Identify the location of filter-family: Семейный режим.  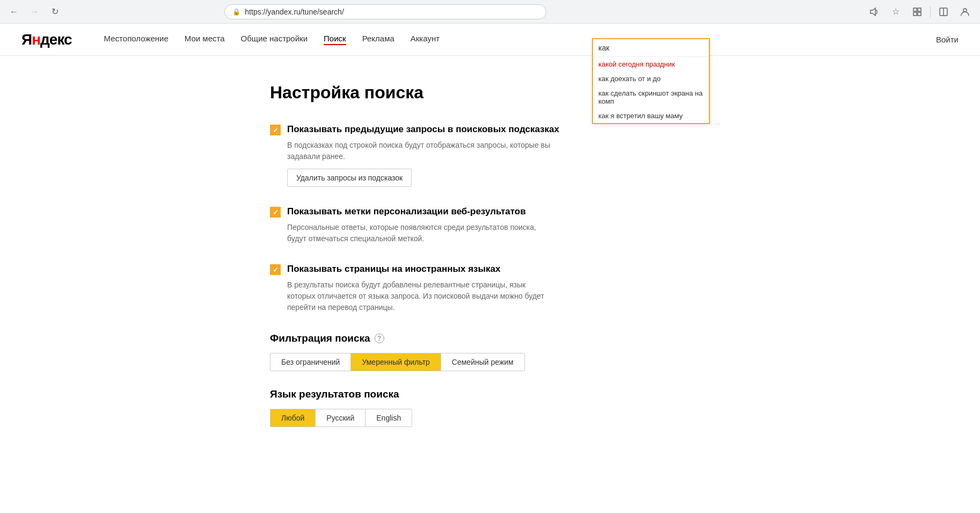
(483, 362).